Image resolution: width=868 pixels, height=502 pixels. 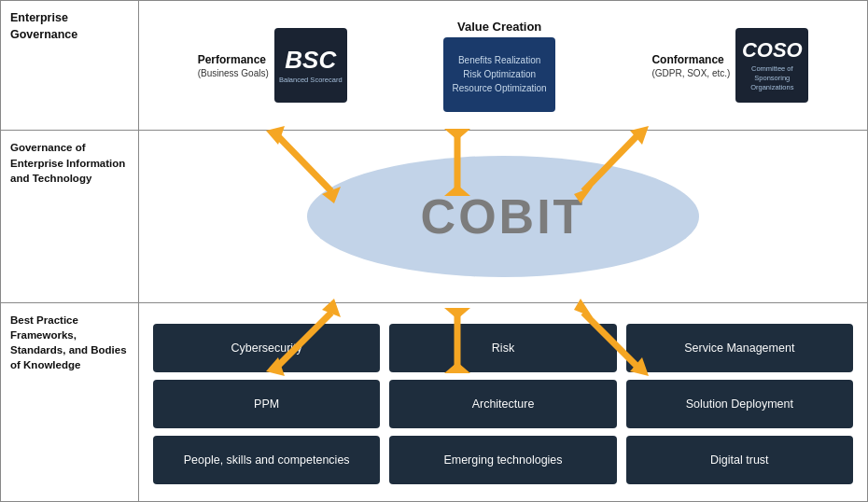 I want to click on performance-text: Performance (Business Goals), so click(x=233, y=65).